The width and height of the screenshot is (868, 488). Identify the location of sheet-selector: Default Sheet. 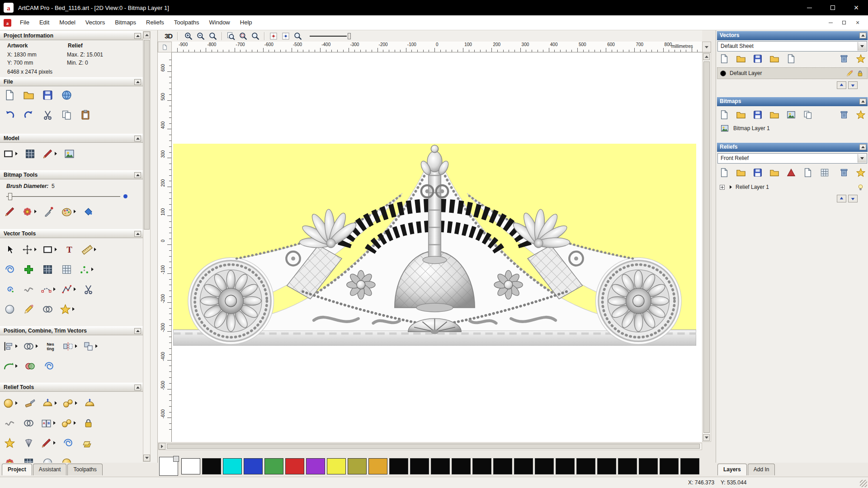
(792, 46).